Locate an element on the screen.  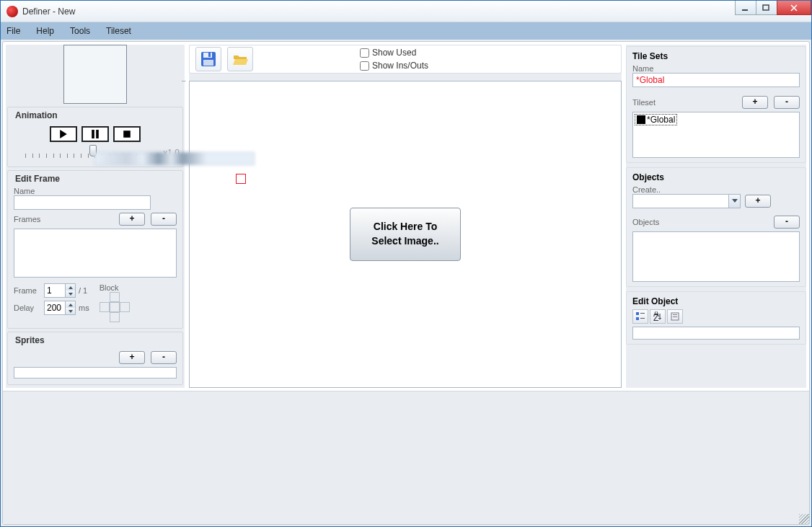
frame-total: / 1 is located at coordinates (83, 291).